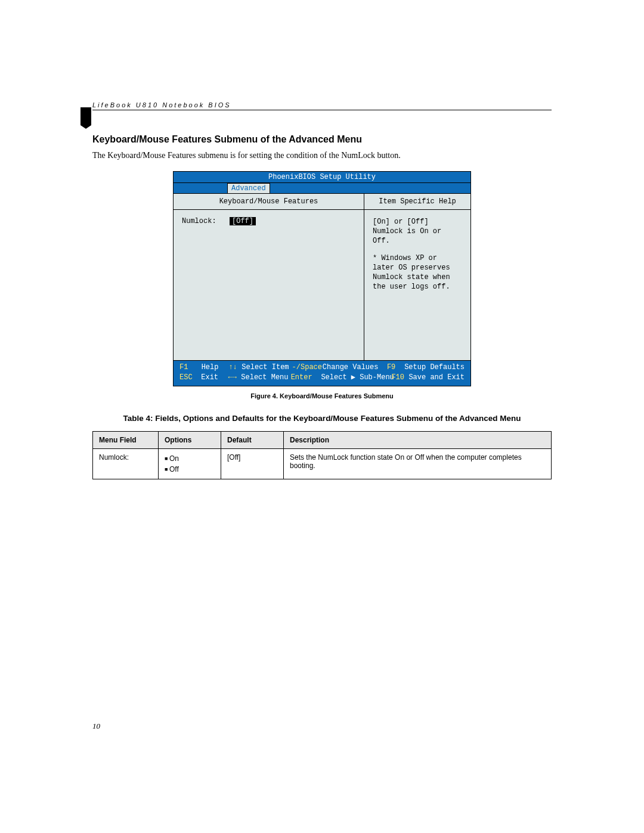 The image size is (644, 833). I want to click on th-menu-field: Menu Field, so click(126, 440).